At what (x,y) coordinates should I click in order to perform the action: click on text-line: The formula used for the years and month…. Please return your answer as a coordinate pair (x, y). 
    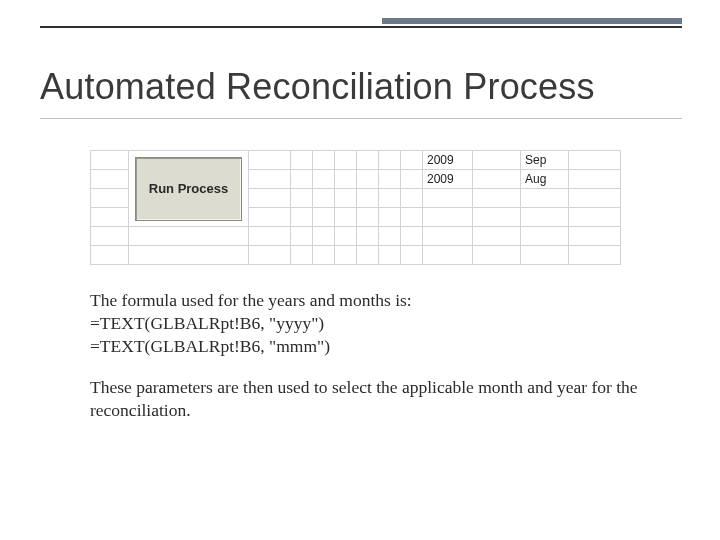
    Looking at the image, I should click on (251, 300).